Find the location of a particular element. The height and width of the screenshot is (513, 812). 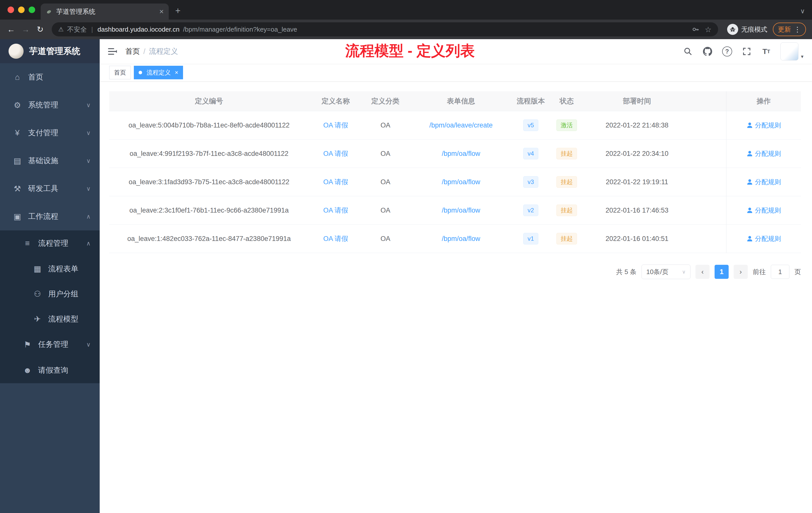

password-key-icon is located at coordinates (695, 29).